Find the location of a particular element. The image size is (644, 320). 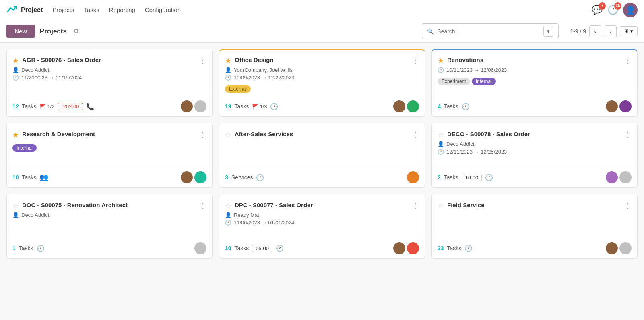

user-avatar: 👤 is located at coordinates (630, 10).